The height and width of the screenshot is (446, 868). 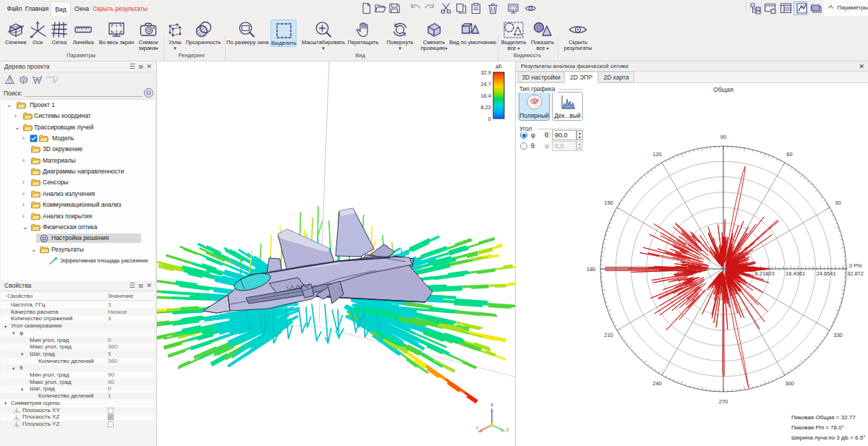 I want to click on svg-text: 32.872, so click(x=855, y=273).